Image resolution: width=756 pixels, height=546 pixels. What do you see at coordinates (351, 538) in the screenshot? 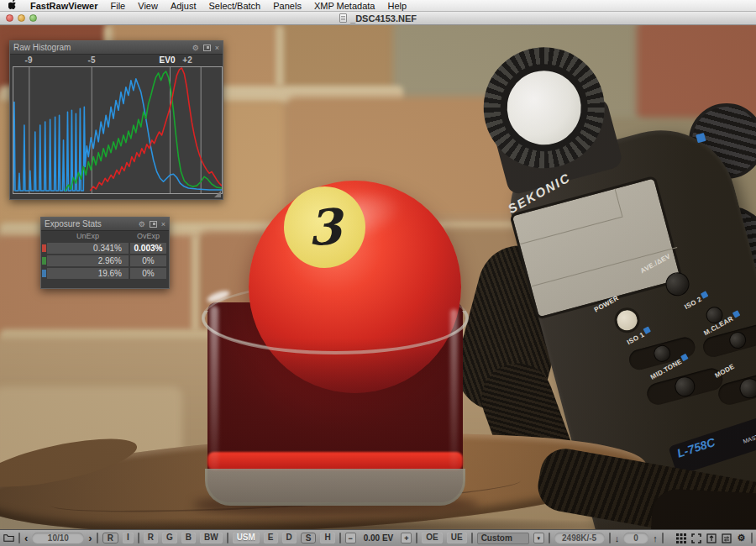
I see `ev-decrease-button: −` at bounding box center [351, 538].